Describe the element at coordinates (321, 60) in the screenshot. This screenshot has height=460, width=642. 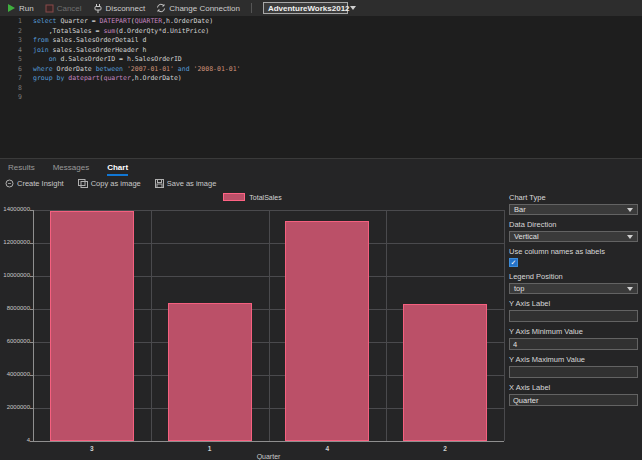
I see `code-line: 5 on d.SalesOrderID = h.SalesOrderID` at that location.